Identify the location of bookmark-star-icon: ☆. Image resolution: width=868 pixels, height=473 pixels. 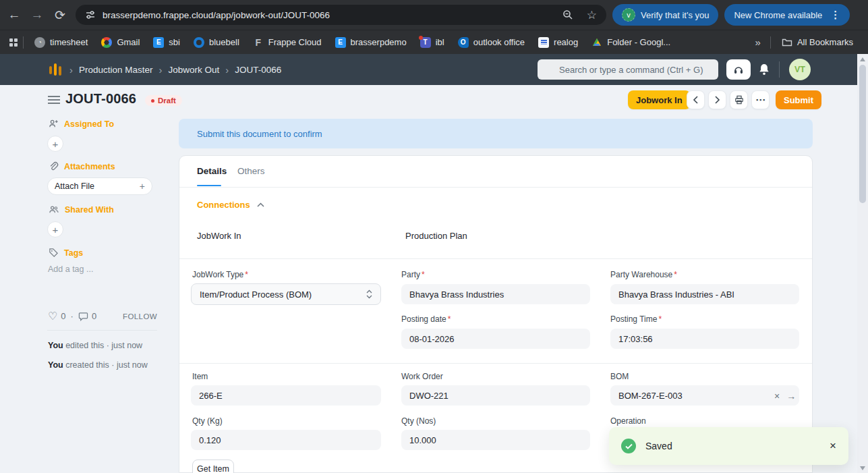
(592, 15).